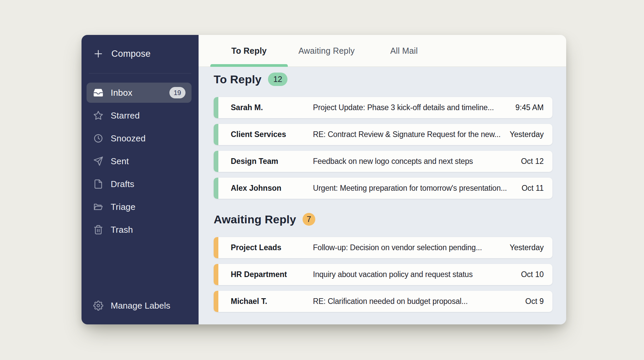 This screenshot has height=360, width=644. What do you see at coordinates (532, 275) in the screenshot?
I see `mail-time: Oct 10` at bounding box center [532, 275].